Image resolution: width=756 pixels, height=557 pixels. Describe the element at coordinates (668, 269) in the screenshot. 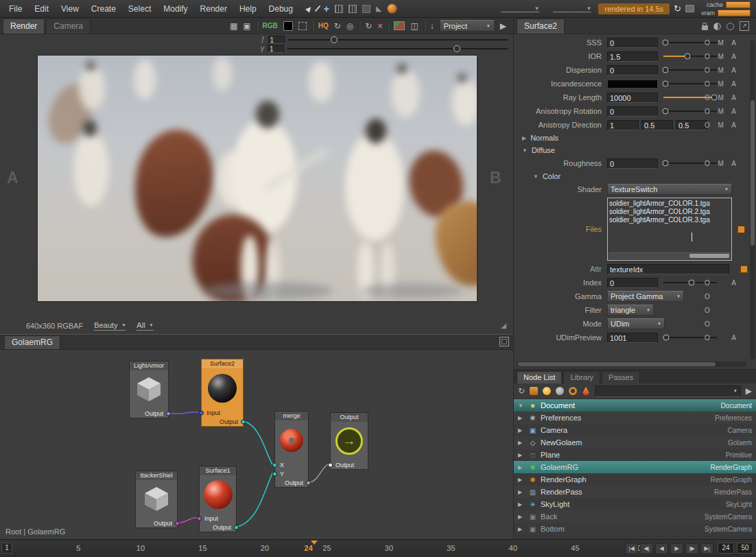

I see `attr-value-field: textureIdx` at that location.